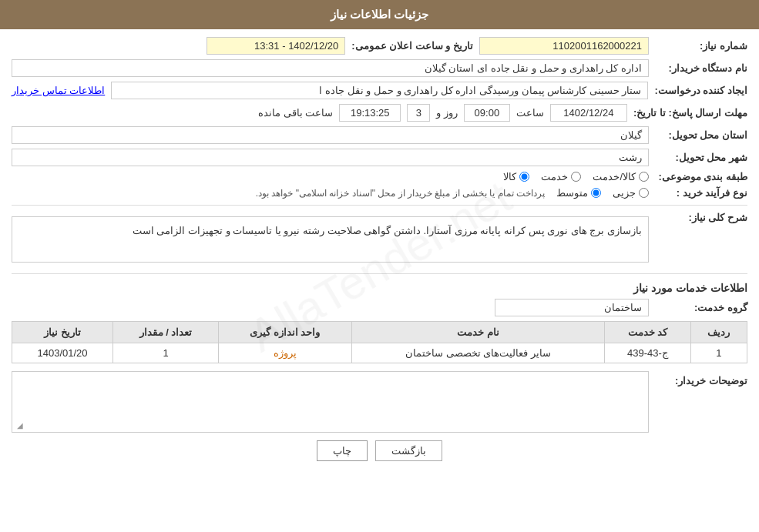 This screenshot has height=532, width=759. Describe the element at coordinates (379, 157) in the screenshot. I see `city-row: شهر محل تحویل: رشت` at that location.